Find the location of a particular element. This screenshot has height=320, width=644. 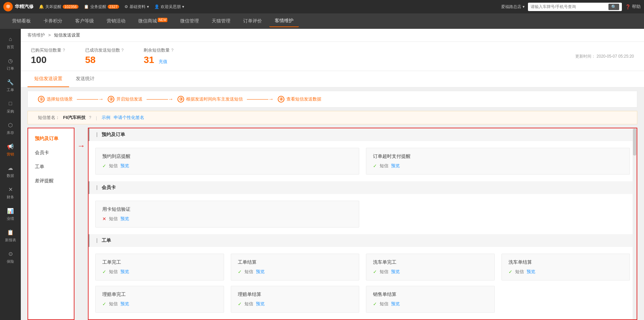

nav-customer-care: 客情维护 is located at coordinates (284, 21).